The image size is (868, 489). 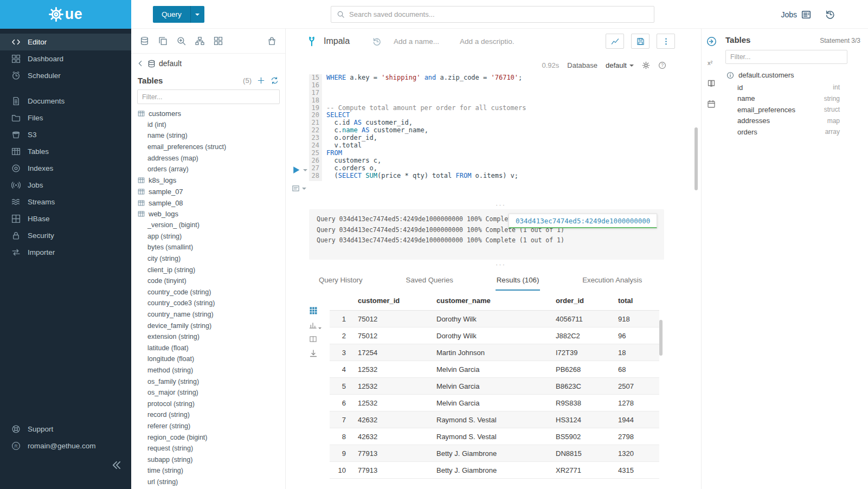 I want to click on assist-column-row: referer (string), so click(x=208, y=426).